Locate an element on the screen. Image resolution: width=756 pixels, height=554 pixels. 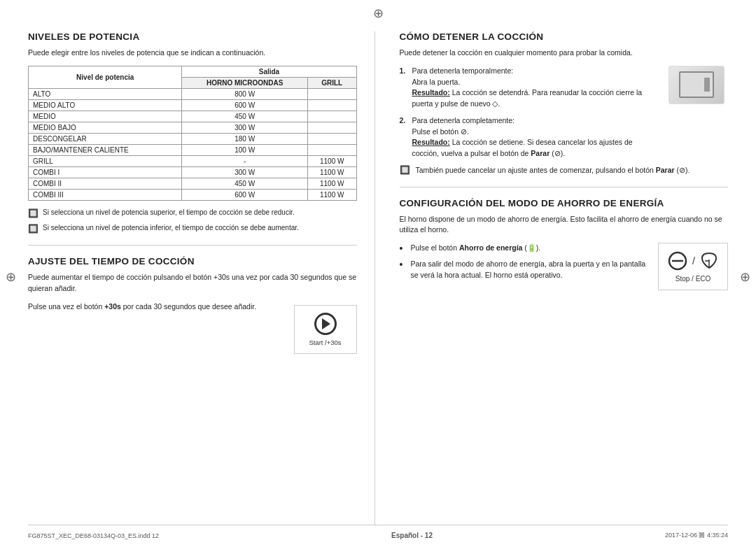
table-cell-level: GRILL is located at coordinates (105, 161).